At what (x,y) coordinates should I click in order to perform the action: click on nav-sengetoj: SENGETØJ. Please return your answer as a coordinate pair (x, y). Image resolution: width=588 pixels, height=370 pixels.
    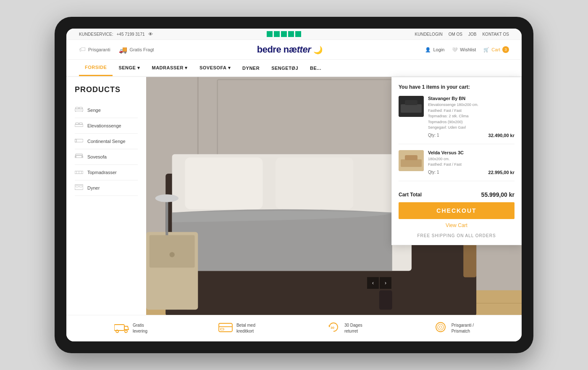
    Looking at the image, I should click on (285, 68).